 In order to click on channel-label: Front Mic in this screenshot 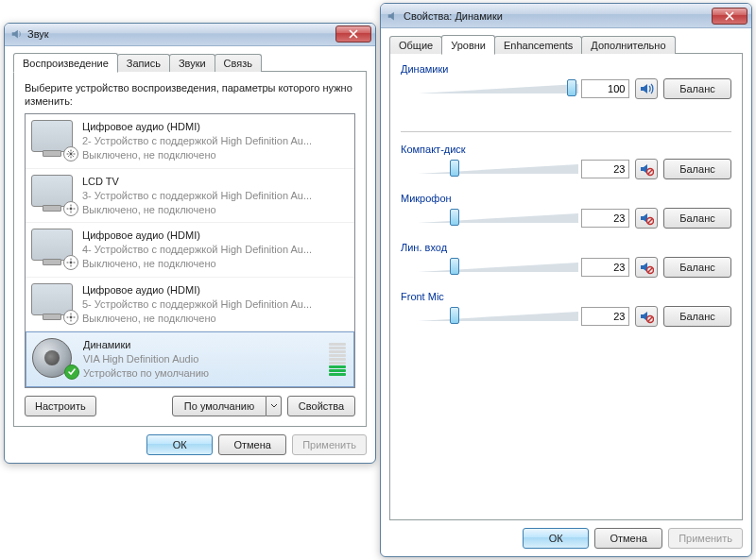, I will do `click(566, 297)`.